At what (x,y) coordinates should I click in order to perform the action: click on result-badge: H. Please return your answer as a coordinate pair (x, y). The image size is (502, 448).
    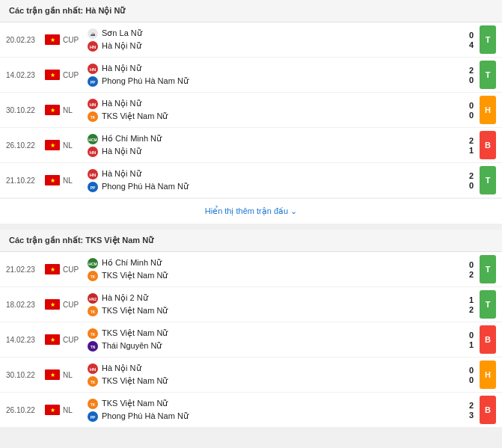
    Looking at the image, I should click on (488, 110).